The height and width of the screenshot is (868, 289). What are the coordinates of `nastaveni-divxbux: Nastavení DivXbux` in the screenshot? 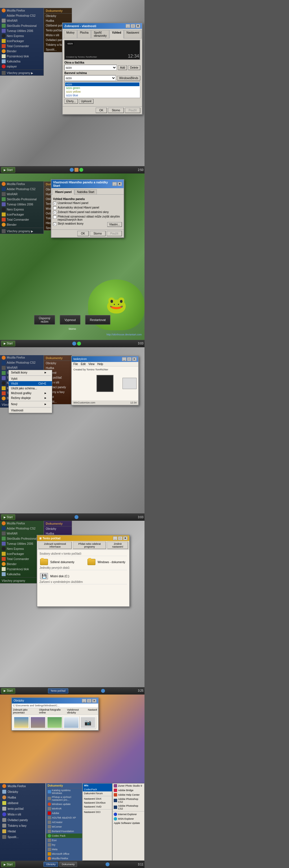 It's located at (98, 803).